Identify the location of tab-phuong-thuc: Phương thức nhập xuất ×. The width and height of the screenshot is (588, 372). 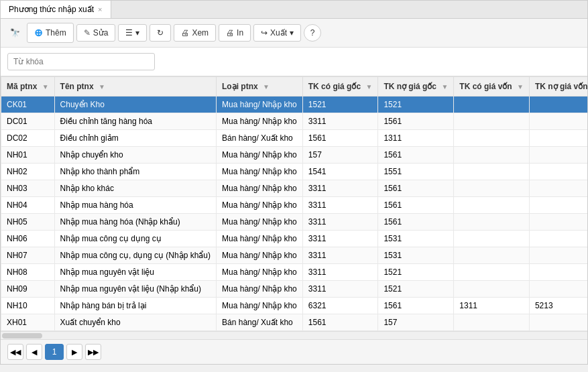
(56, 9).